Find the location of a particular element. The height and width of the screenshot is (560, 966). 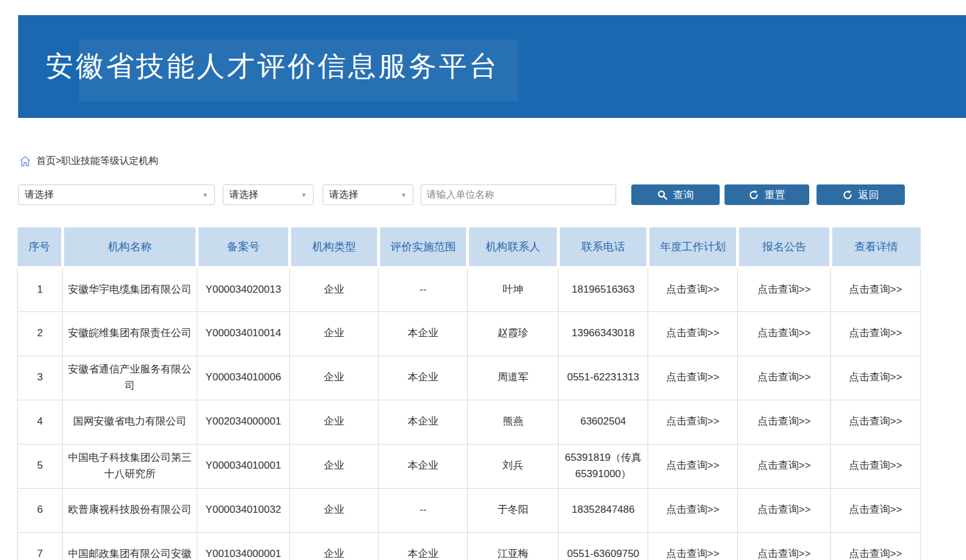

table-row: 5 中国电子科技集团公司第三十八研究所 Y000034010001 企业 本企业… is located at coordinates (469, 466).